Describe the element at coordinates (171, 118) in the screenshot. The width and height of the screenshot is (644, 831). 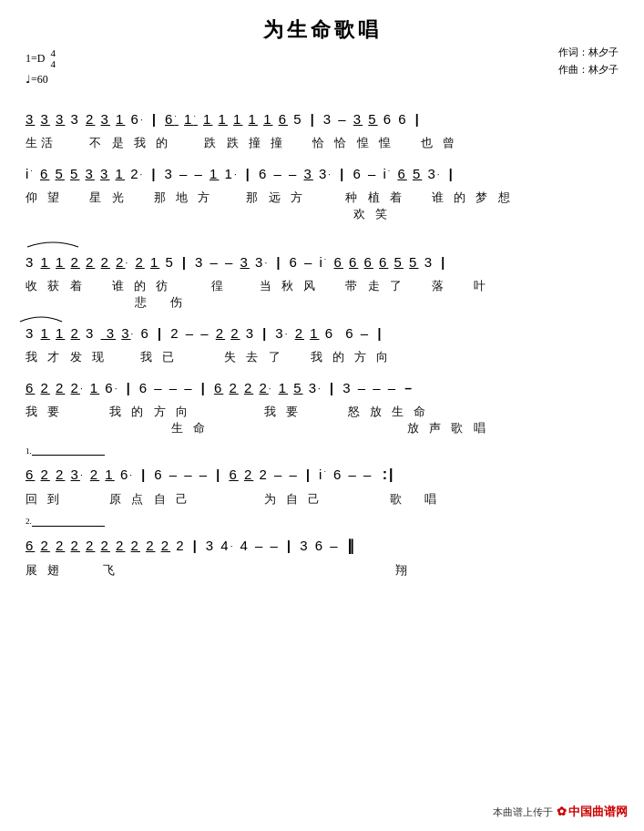
I see `note: 6·` at that location.